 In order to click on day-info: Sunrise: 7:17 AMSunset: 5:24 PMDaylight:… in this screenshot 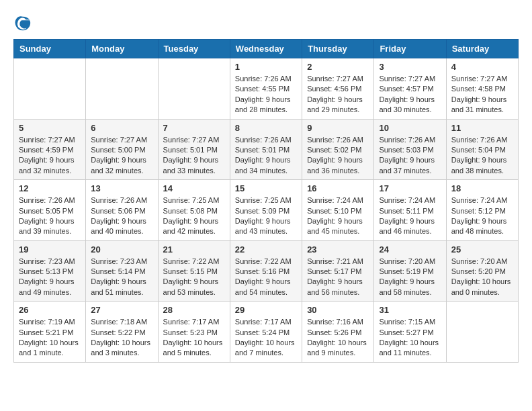, I will do `click(266, 338)`.